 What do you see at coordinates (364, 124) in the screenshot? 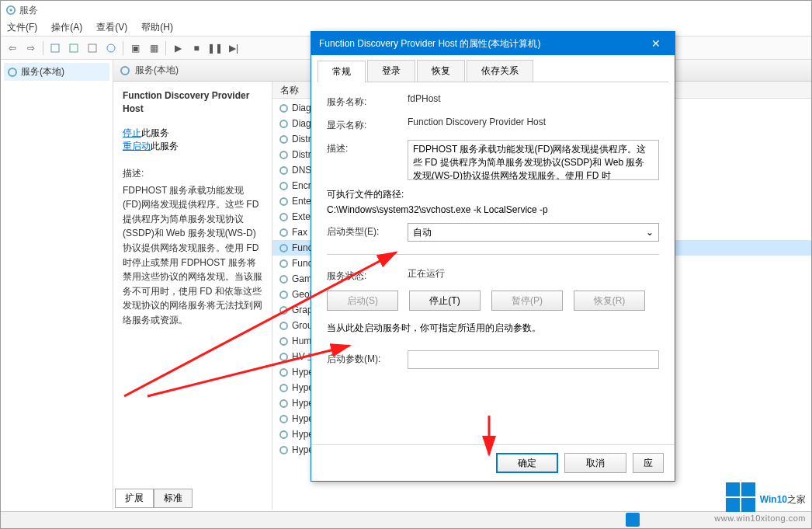
I see `label-display-name: 显示名称:` at bounding box center [364, 124].